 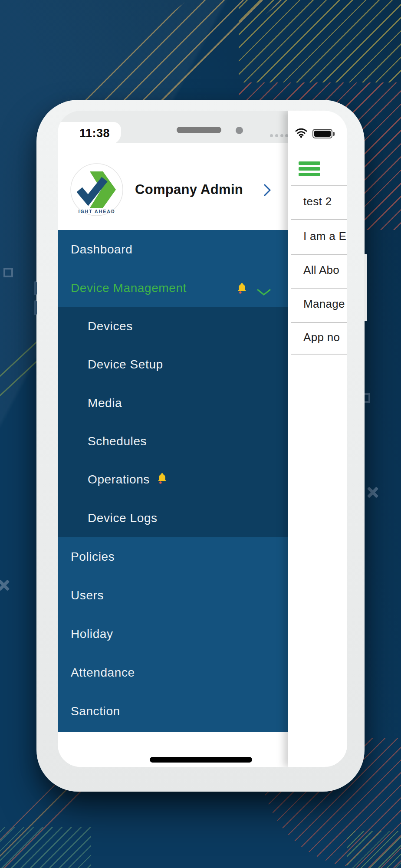 I want to click on volume-down-button, so click(x=36, y=308).